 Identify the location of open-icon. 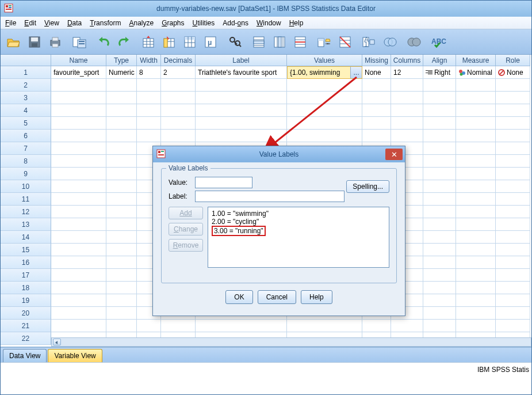
(14, 42).